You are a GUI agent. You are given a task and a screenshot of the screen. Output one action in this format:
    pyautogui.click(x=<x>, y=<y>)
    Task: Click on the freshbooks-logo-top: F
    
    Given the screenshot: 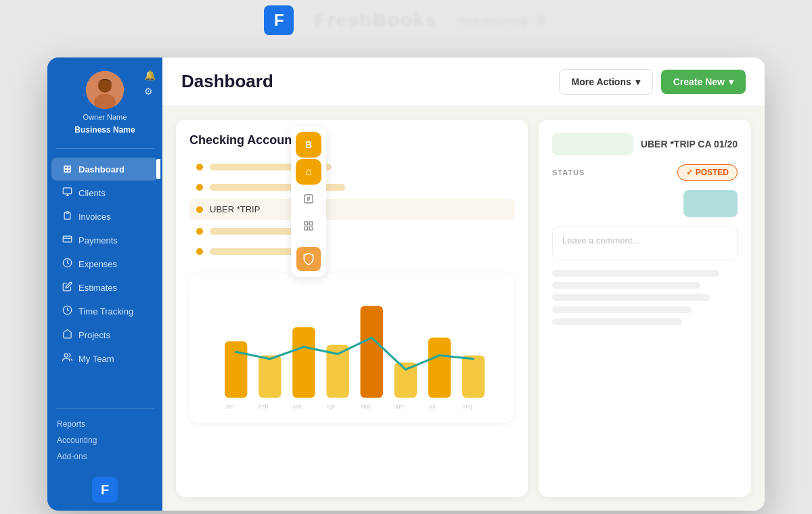 What is the action you would take?
    pyautogui.click(x=279, y=20)
    